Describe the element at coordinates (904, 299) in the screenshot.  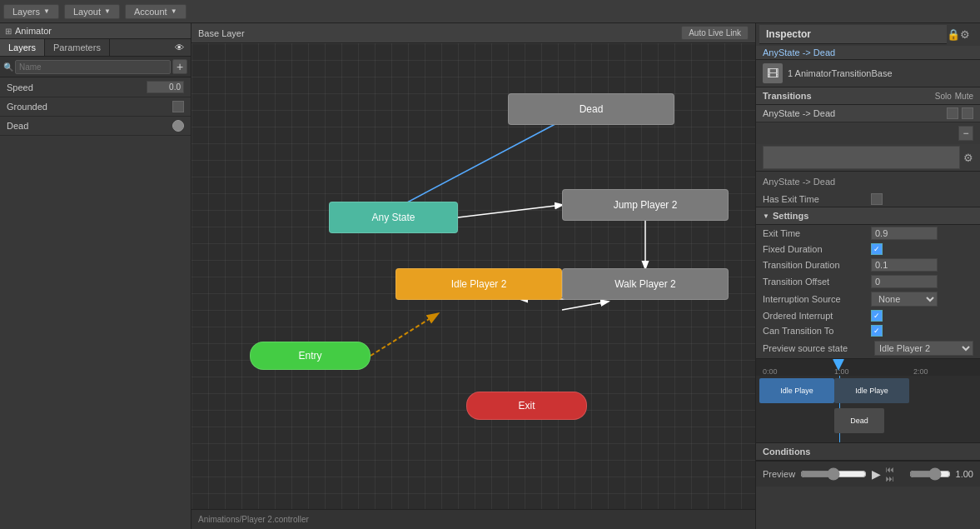
I see `interruption-source-select: None Source State Destination State` at that location.